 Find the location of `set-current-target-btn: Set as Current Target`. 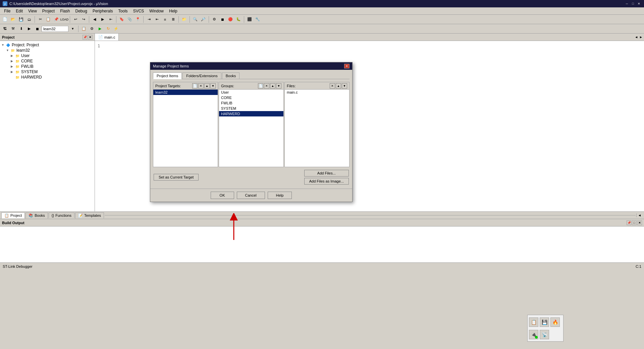

set-current-target-btn: Set as Current Target is located at coordinates (176, 177).